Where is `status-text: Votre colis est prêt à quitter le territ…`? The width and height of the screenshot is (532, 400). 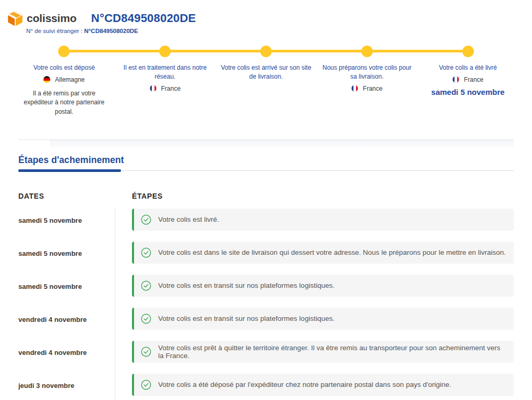 status-text: Votre colis est prêt à quitter le territ… is located at coordinates (332, 352).